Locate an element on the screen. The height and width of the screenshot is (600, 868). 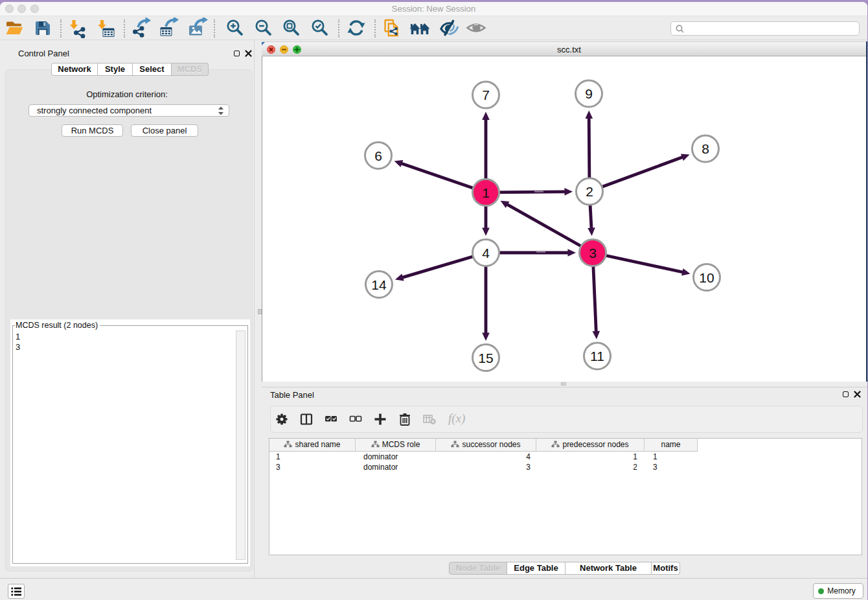
svg-text: 2 is located at coordinates (589, 192).